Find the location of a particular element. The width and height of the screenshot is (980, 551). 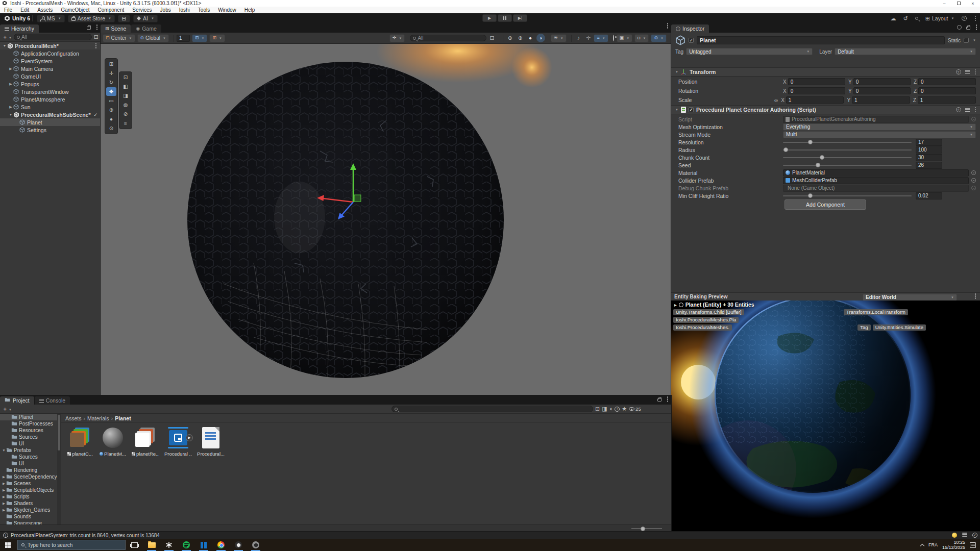

lighting-toggle-icon: ⊕ is located at coordinates (521, 38).